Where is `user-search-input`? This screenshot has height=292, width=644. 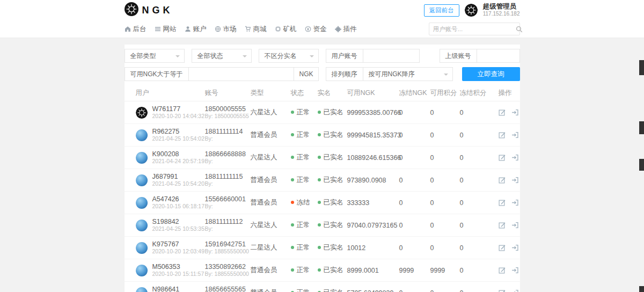
user-search-input is located at coordinates (474, 29).